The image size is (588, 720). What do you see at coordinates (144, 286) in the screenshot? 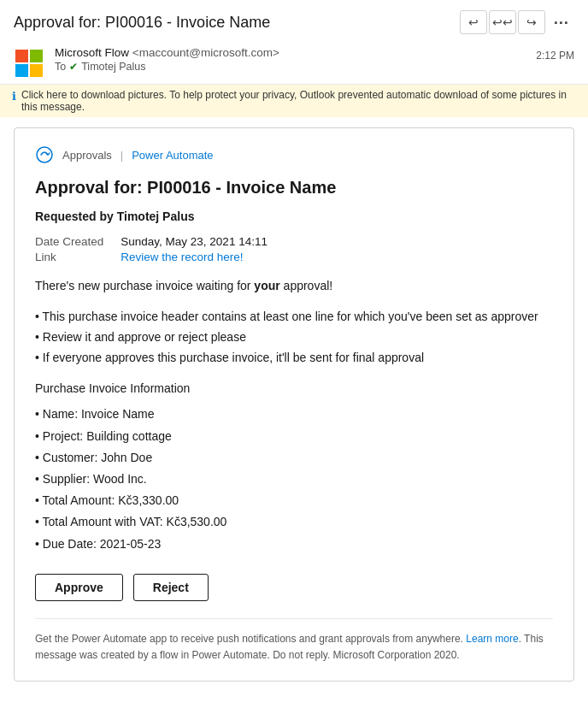
I see `main-text-1: There's new purchase invoice waiting for` at bounding box center [144, 286].